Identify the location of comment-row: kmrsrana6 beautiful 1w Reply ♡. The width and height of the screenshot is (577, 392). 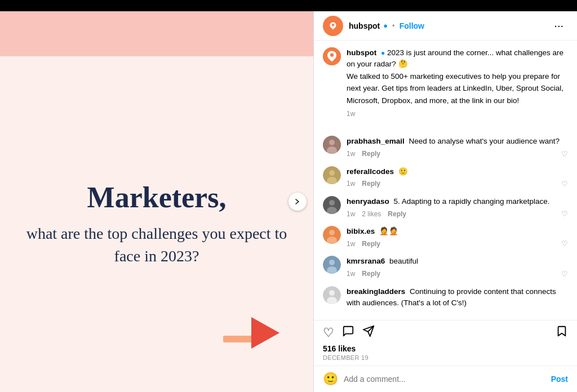
(445, 267).